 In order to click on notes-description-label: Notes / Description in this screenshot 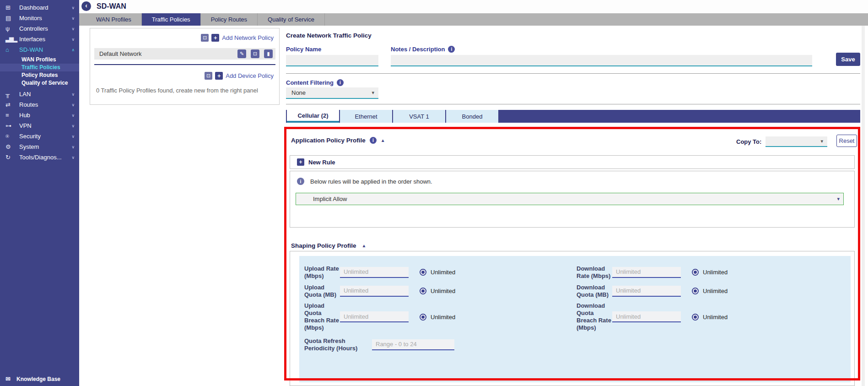, I will do `click(418, 49)`.